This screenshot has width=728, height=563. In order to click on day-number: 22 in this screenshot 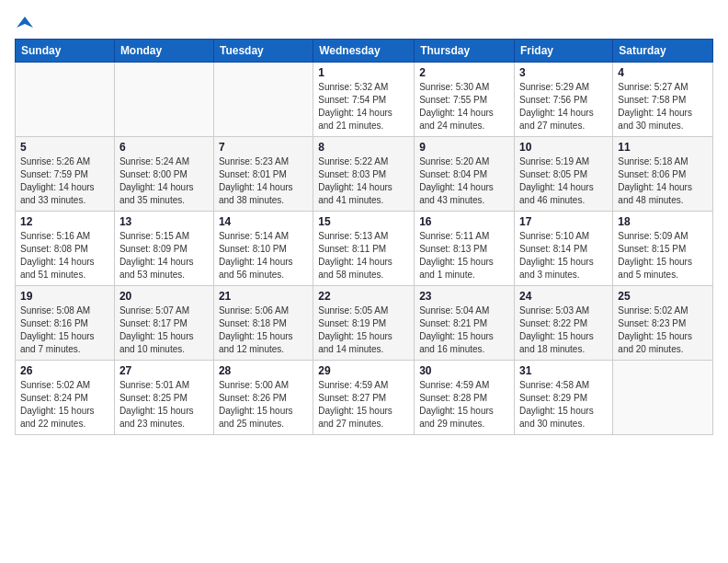, I will do `click(364, 296)`.